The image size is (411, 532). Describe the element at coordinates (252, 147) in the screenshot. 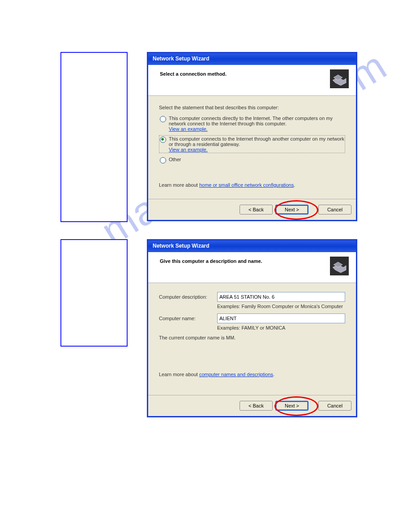

I see `wizard-content: Select the statement that best describes…` at that location.